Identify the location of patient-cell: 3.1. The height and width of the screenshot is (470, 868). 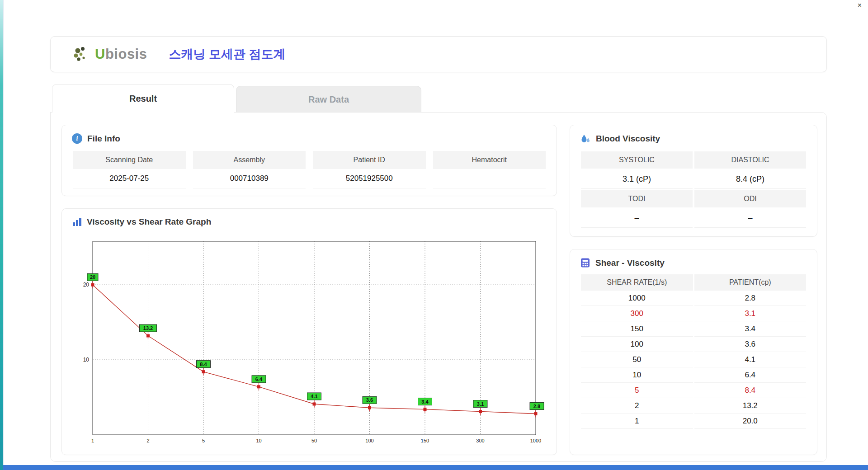
(750, 314).